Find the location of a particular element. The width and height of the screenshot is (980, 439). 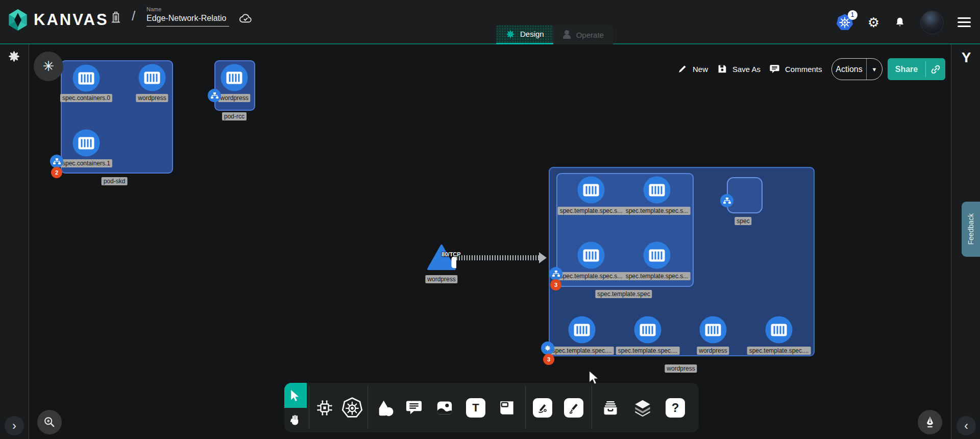

shapes-icon is located at coordinates (384, 408).